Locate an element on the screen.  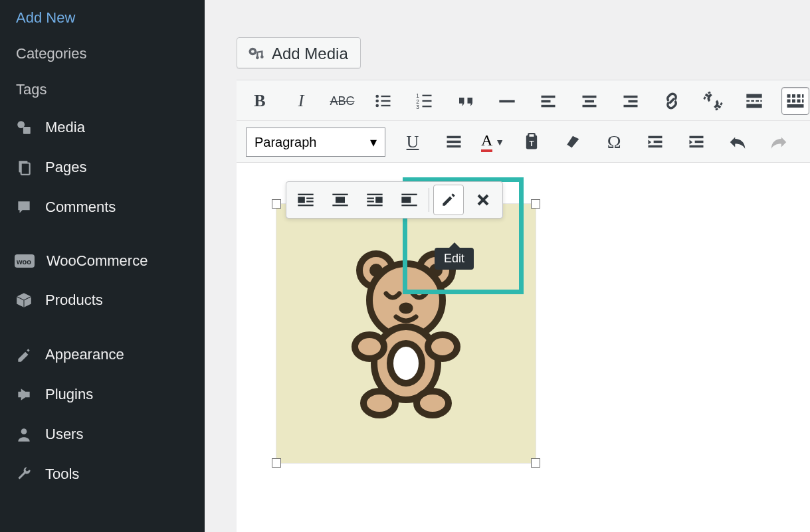
underline-button: U is located at coordinates (413, 142).